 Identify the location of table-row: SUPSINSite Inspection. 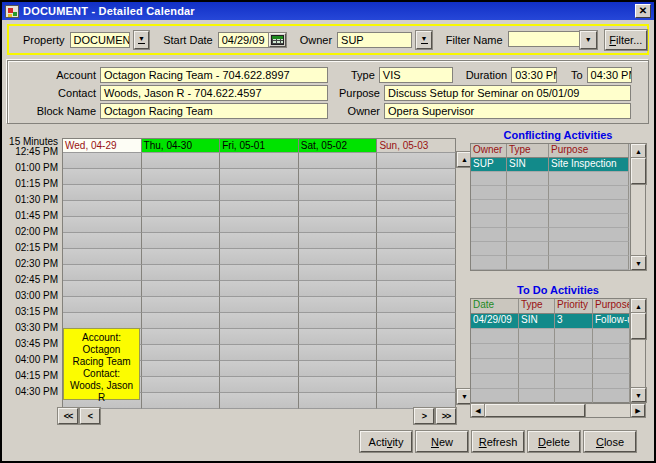
(550, 165).